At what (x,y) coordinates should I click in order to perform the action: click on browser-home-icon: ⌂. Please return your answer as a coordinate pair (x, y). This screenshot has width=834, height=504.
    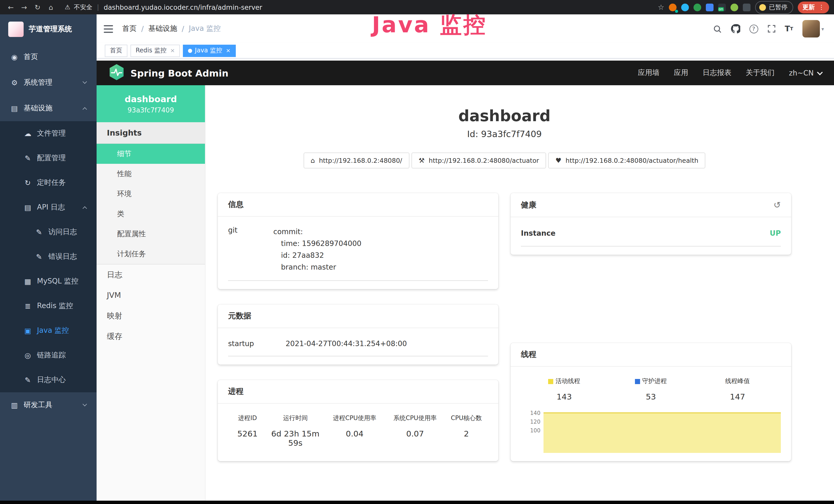
    Looking at the image, I should click on (51, 7).